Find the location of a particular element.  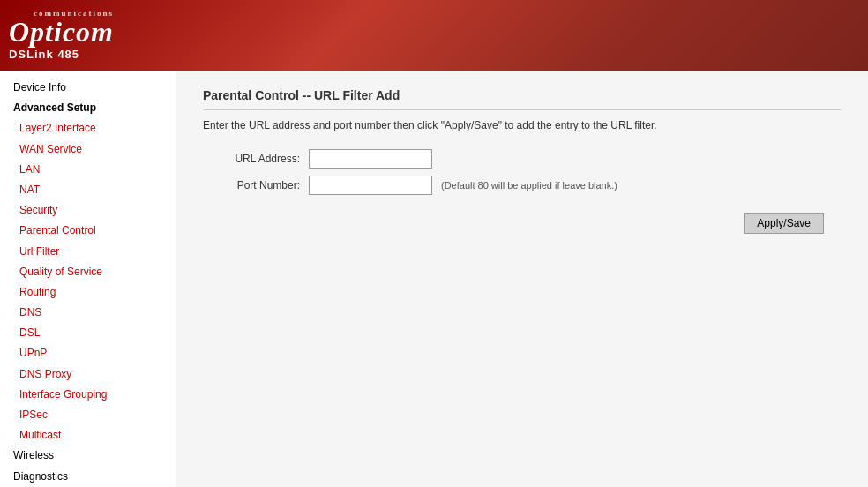

form-section: URL Address: Port Number: (Default 80 wi… is located at coordinates (522, 172).